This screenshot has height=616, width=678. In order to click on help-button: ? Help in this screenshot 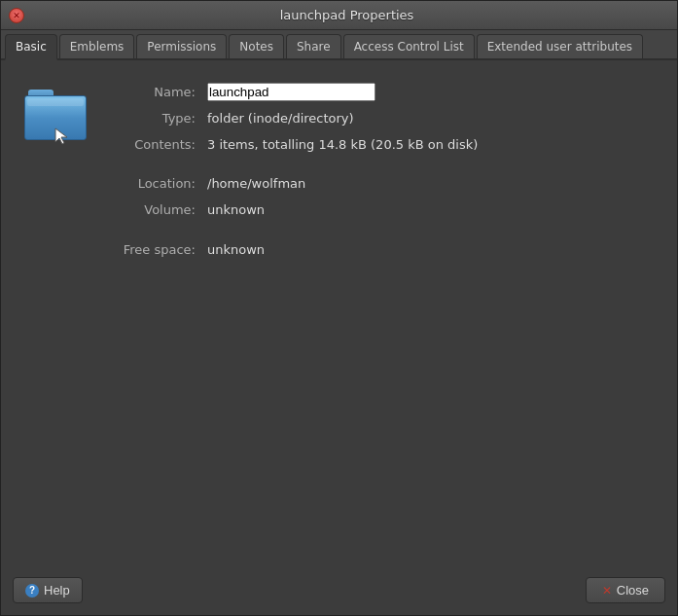, I will do `click(48, 590)`.